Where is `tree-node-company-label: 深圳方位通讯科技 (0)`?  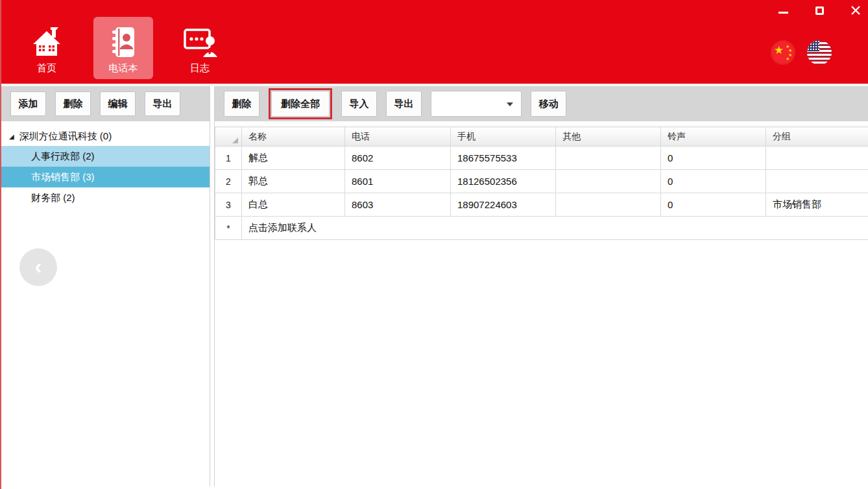 tree-node-company-label: 深圳方位通讯科技 (0) is located at coordinates (66, 136).